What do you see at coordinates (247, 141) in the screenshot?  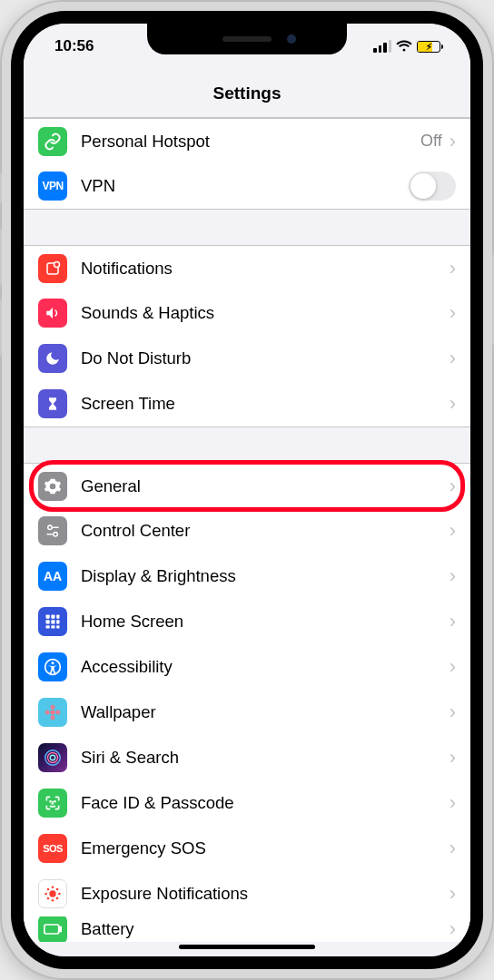 I see `row-personal-hotspot: Personal Hotspot Off ›` at bounding box center [247, 141].